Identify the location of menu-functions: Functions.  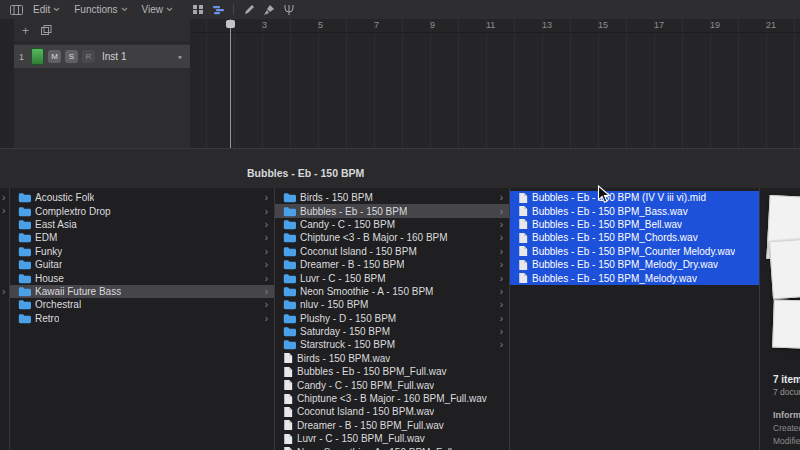
(100, 10).